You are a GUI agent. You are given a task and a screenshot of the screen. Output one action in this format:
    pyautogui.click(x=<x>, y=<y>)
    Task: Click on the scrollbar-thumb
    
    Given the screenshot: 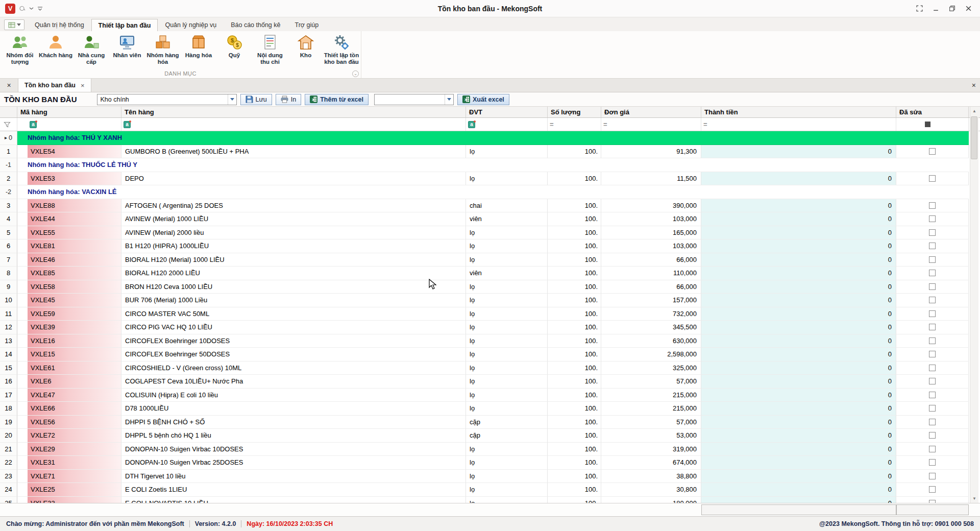 What is the action you would take?
    pyautogui.click(x=974, y=138)
    